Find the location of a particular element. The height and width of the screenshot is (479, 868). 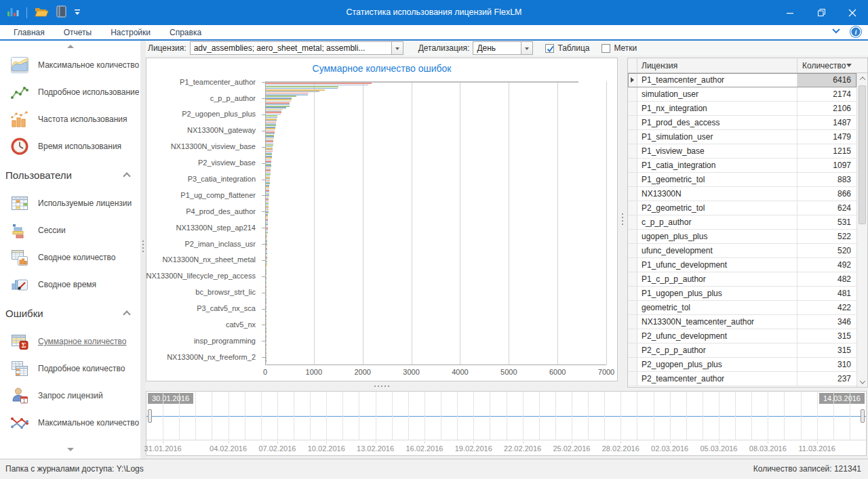

sidebar-item-используемые-лицензии: Используемые лицензии is located at coordinates (71, 203).